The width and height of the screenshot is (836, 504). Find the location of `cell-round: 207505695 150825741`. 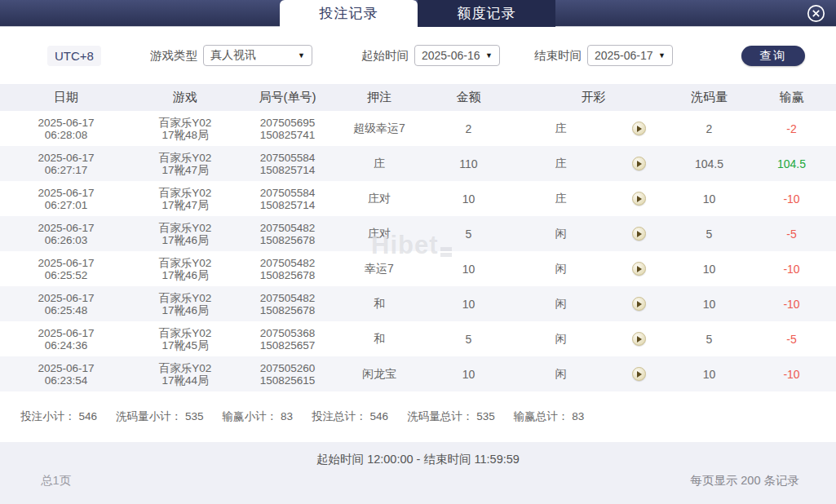

cell-round: 207505695 150825741 is located at coordinates (287, 129).